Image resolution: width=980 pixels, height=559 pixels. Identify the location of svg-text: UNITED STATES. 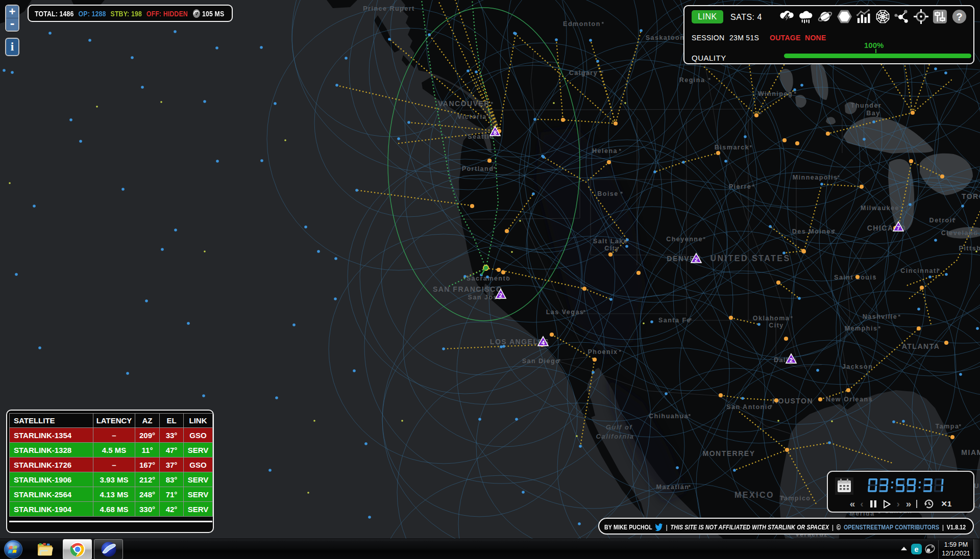
(750, 258).